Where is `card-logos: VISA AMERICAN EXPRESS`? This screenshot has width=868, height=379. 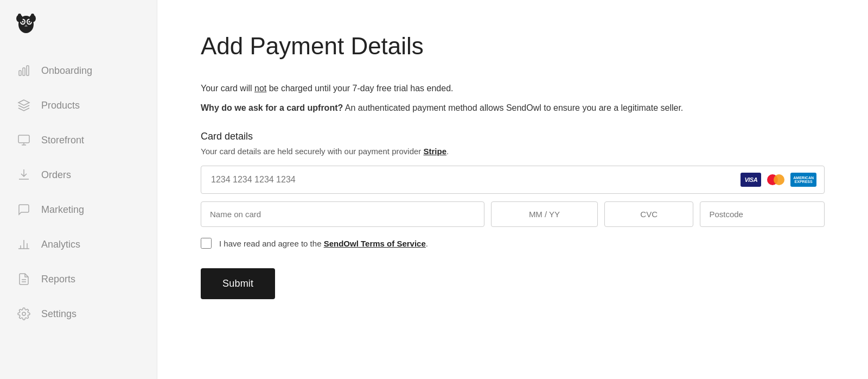 card-logos: VISA AMERICAN EXPRESS is located at coordinates (782, 180).